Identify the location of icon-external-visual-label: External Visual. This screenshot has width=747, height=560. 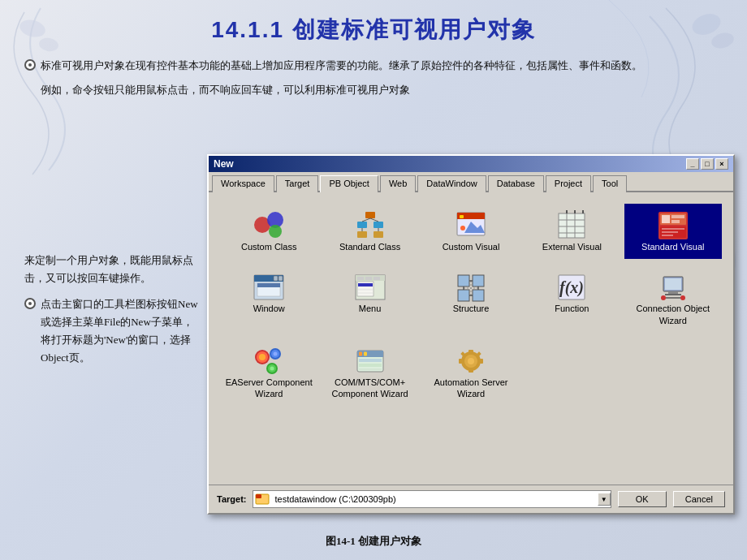
(572, 247).